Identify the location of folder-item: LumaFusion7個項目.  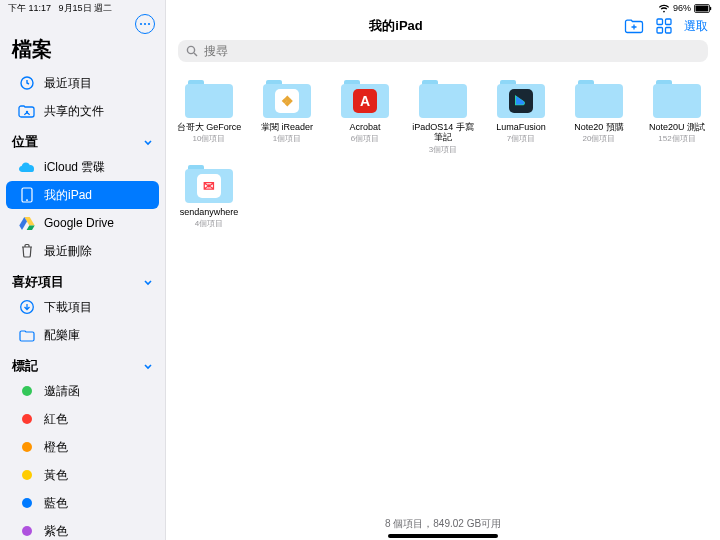
(521, 118).